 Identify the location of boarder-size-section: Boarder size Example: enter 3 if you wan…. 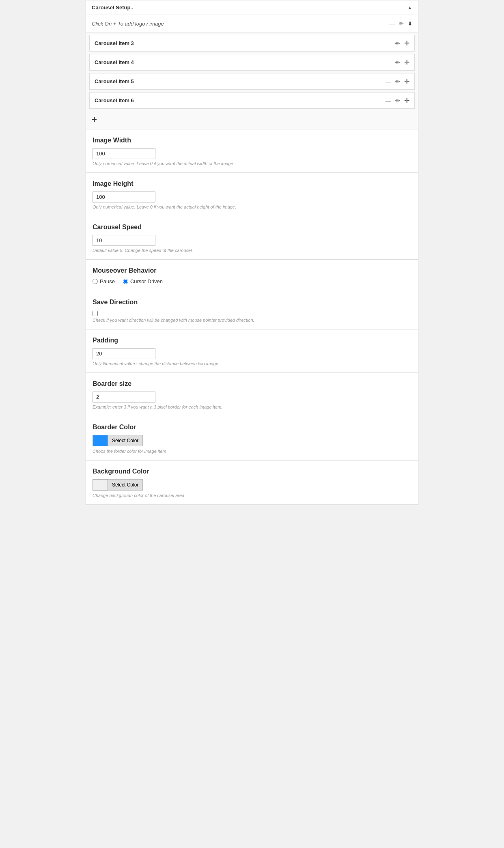
(252, 394).